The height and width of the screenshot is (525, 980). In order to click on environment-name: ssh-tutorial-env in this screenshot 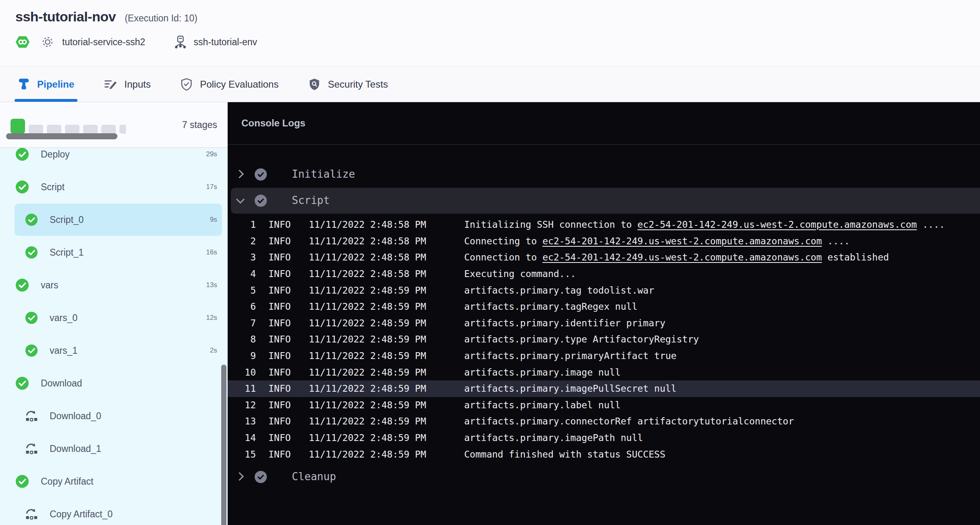, I will do `click(225, 42)`.